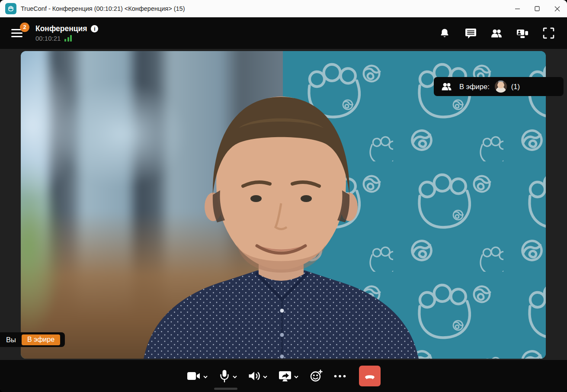 The height and width of the screenshot is (392, 567). I want to click on trueconf-logo-icon, so click(11, 9).